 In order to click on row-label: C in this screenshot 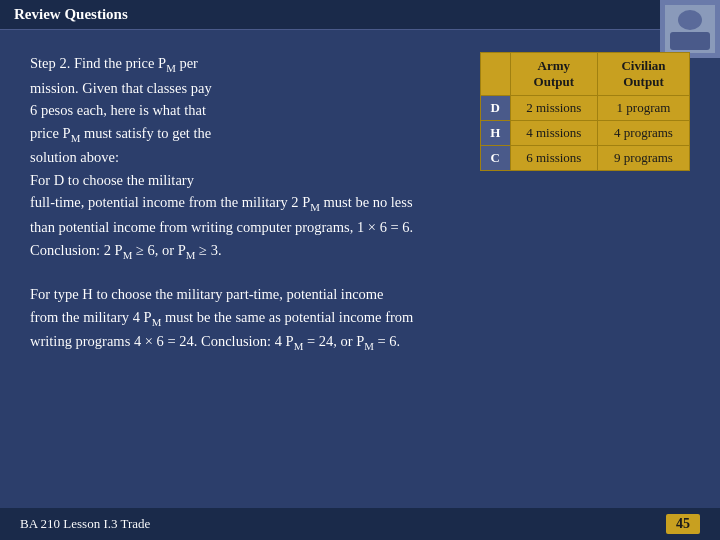, I will do `click(496, 158)`.